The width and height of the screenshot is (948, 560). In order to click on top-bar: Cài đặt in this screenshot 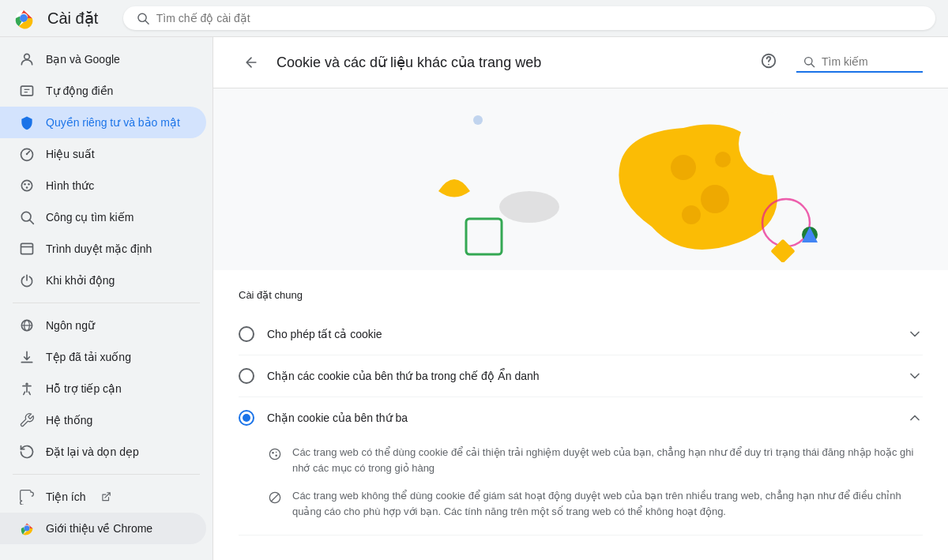, I will do `click(474, 19)`.